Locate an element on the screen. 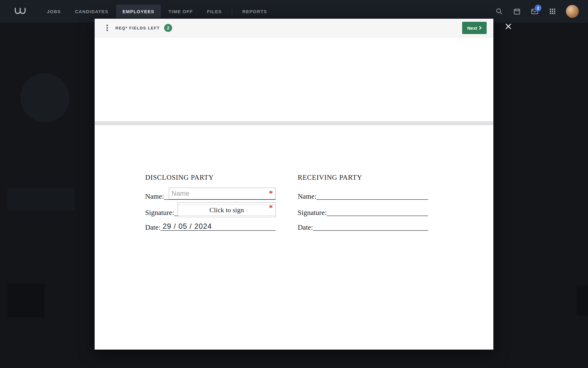  brand-logo-icon is located at coordinates (21, 11).